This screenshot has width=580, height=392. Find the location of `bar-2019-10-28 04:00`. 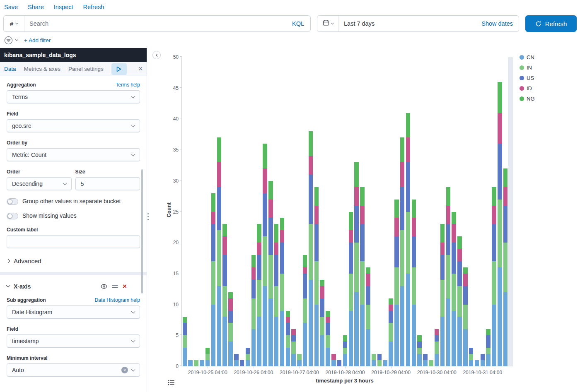

bar-2019-10-28 04:00 is located at coordinates (346, 351).